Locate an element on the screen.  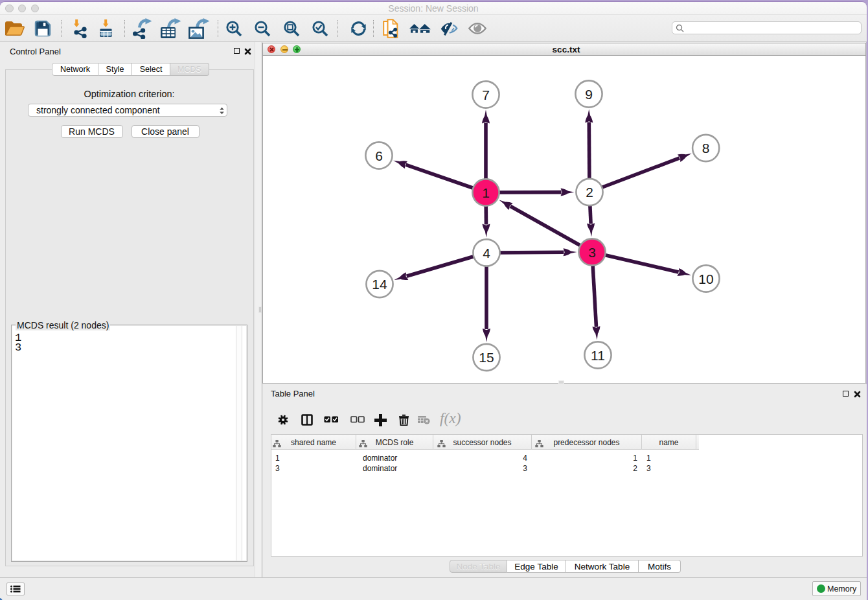
svg-text: 9 is located at coordinates (589, 95).